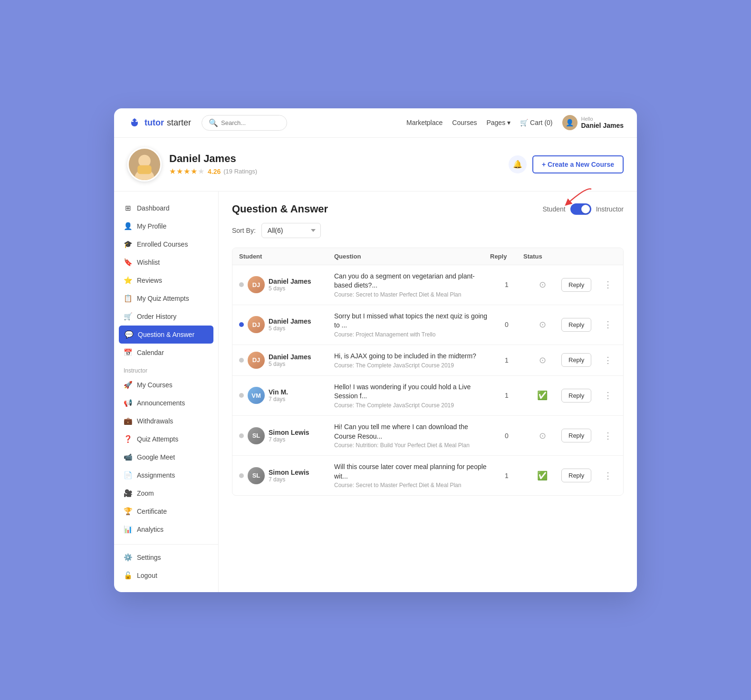 This screenshot has height=700, width=751. I want to click on sidebar-label-quiz-attempts: Quiz Attempts, so click(158, 439).